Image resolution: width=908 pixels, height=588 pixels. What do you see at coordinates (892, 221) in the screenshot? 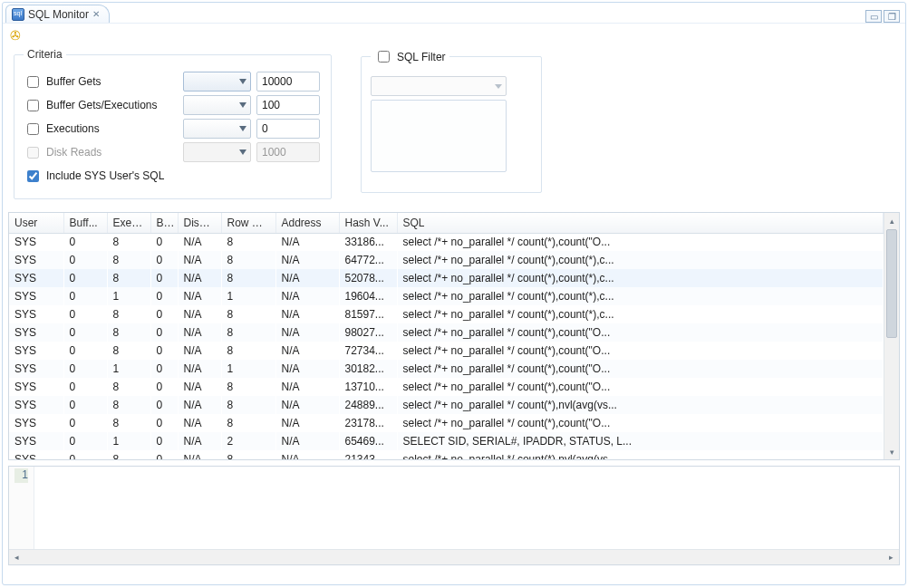
I see `scroll-up-icon: ▴` at bounding box center [892, 221].